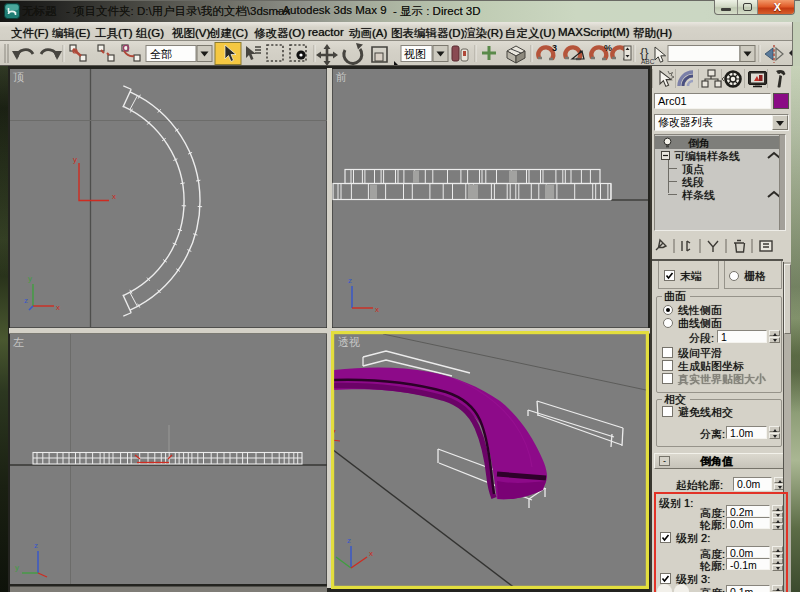 The image size is (800, 592). I want to click on svg-text: 3, so click(554, 48).